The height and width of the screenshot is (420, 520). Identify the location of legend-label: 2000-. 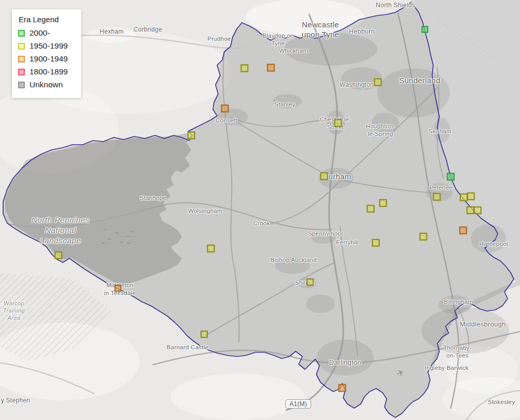
(40, 33).